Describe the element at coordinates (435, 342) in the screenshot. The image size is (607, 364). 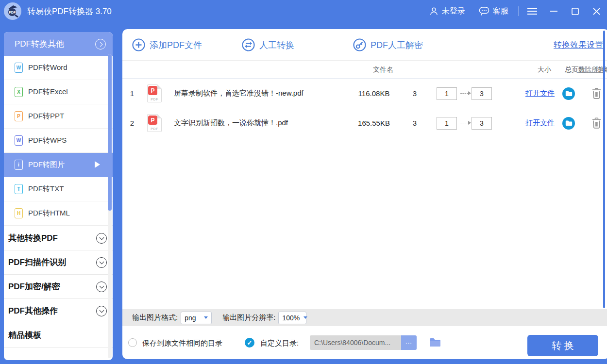
I see `open-output-folder-button` at that location.